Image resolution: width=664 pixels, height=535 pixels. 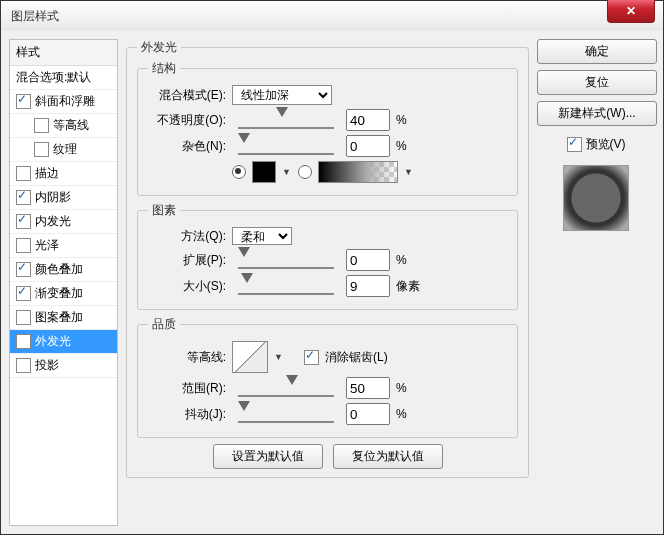 What do you see at coordinates (59, 318) in the screenshot?
I see `sidebar-item-label: 图案叠加` at bounding box center [59, 318].